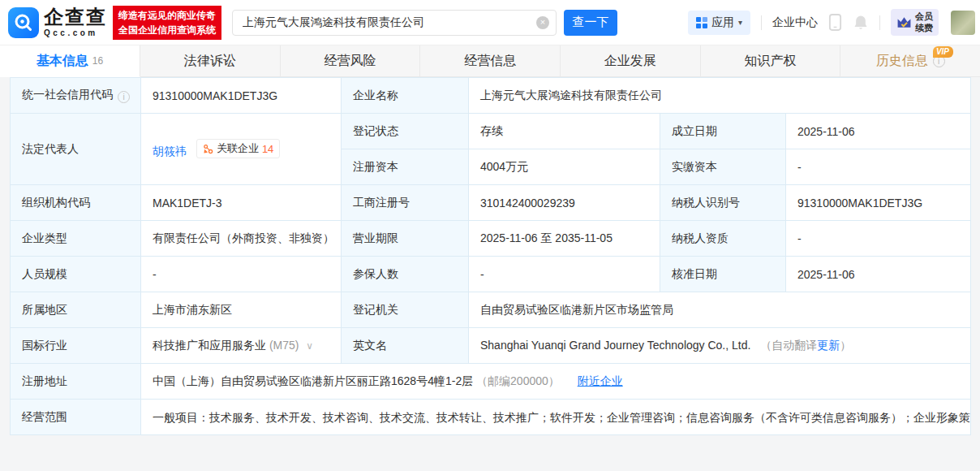  I want to click on biz-reg-no-value: 310142400029239, so click(565, 203).